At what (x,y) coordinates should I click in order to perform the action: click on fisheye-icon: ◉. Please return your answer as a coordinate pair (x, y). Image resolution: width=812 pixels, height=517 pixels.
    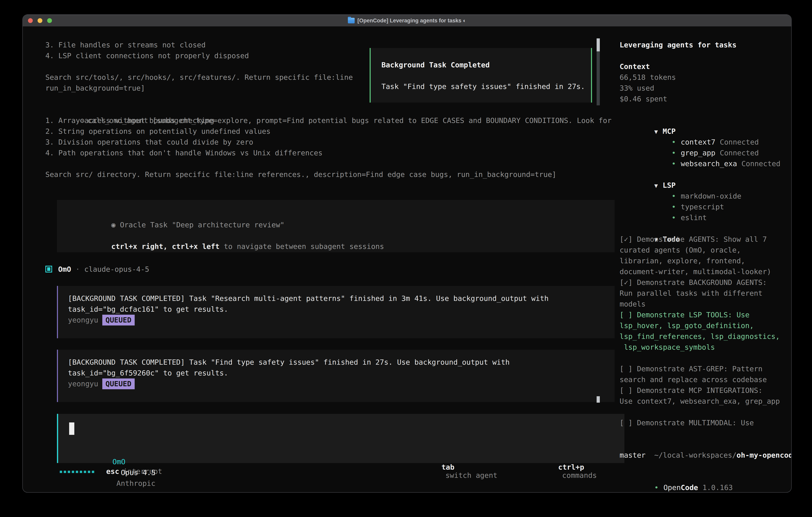
    Looking at the image, I should click on (113, 225).